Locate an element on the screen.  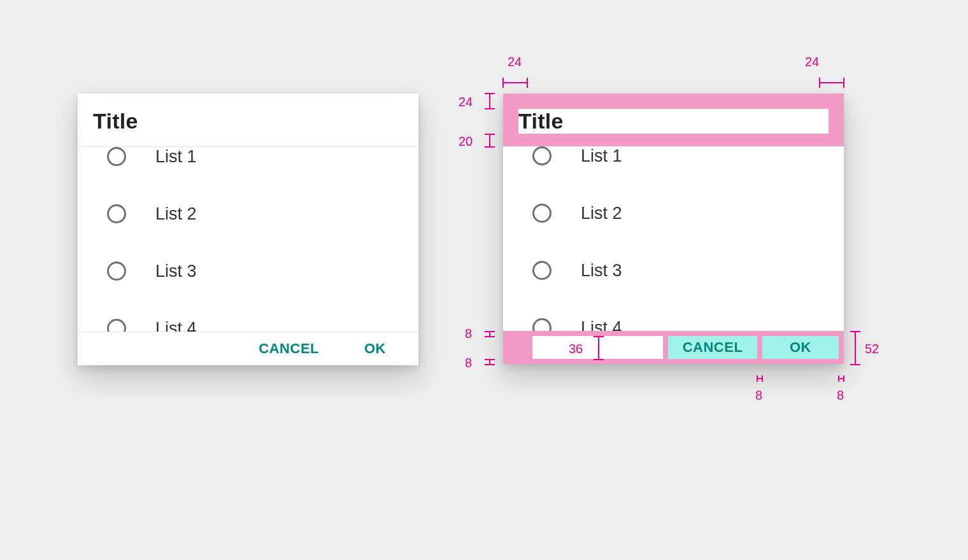
spec-filler is located at coordinates (597, 347).